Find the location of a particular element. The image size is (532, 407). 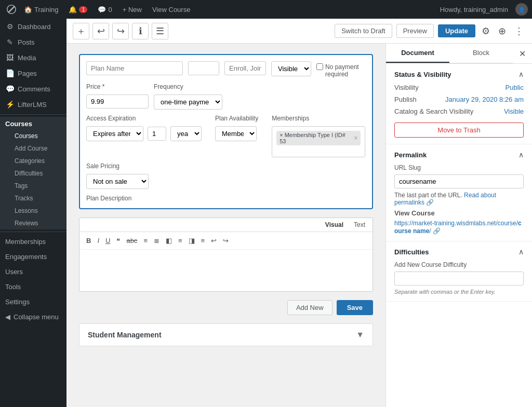

frequency-select: one-time payme is located at coordinates (188, 102).